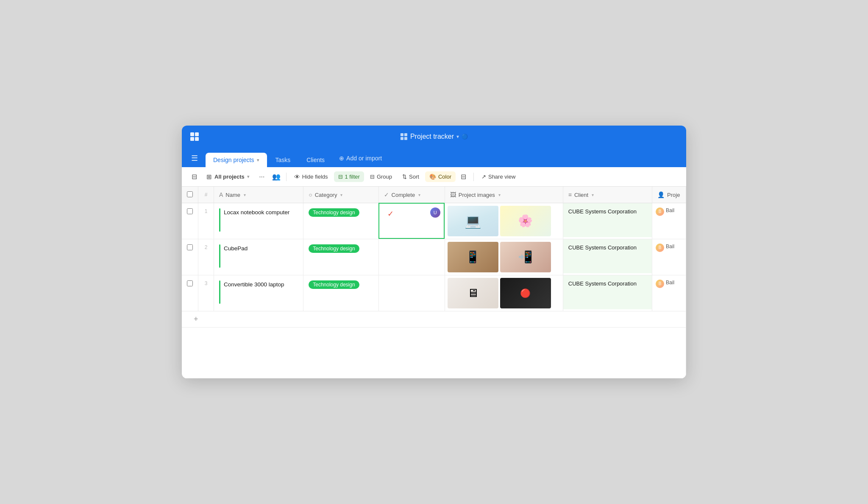 Image resolution: width=868 pixels, height=504 pixels. Describe the element at coordinates (193, 319) in the screenshot. I see `add-row-icon: +` at that location.